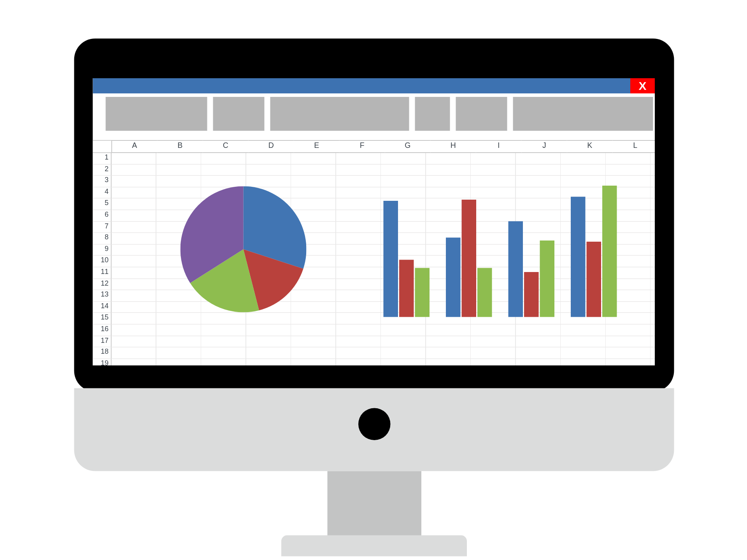 The width and height of the screenshot is (747, 560). What do you see at coordinates (363, 147) in the screenshot?
I see `column-header: F` at bounding box center [363, 147].